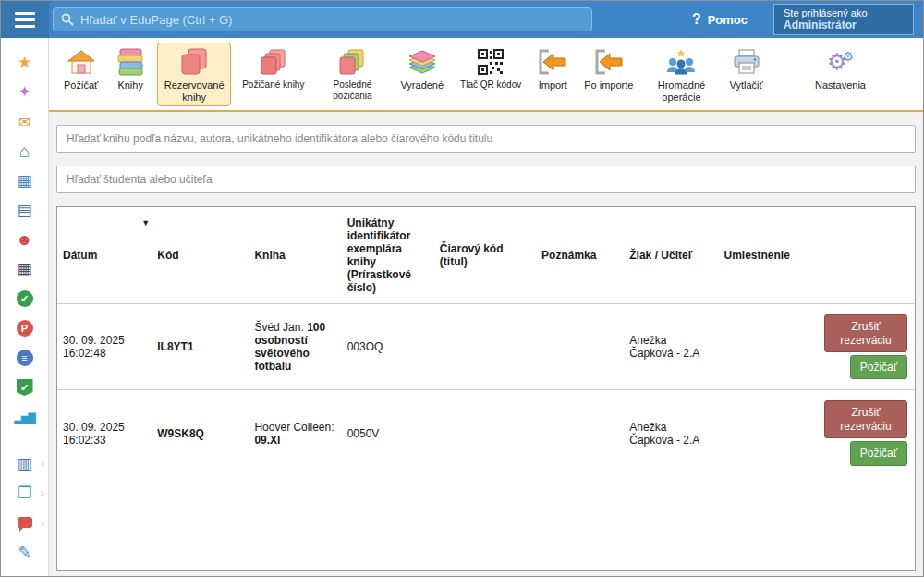 This screenshot has height=577, width=924. What do you see at coordinates (146, 223) in the screenshot?
I see `sort-descending-icon: ▼` at bounding box center [146, 223].